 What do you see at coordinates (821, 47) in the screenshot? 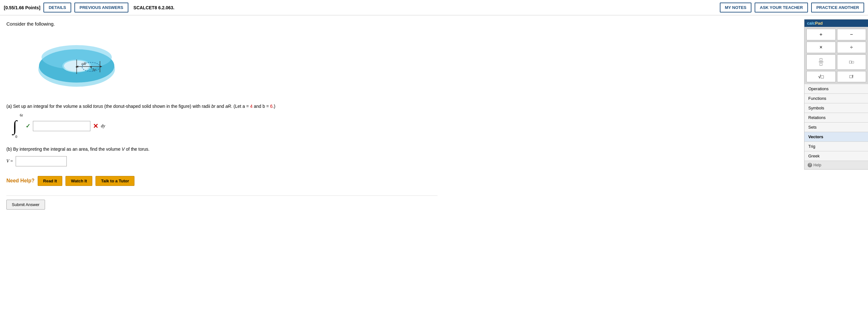
I see `multiply-button: ×` at bounding box center [821, 47].